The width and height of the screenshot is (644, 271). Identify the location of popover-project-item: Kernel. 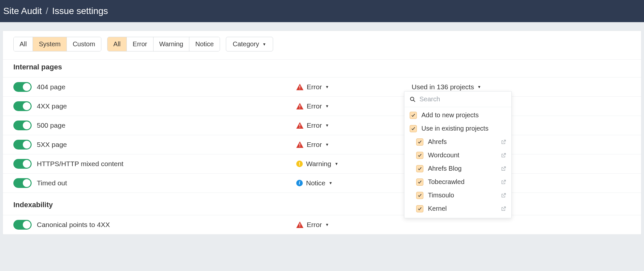
(458, 208).